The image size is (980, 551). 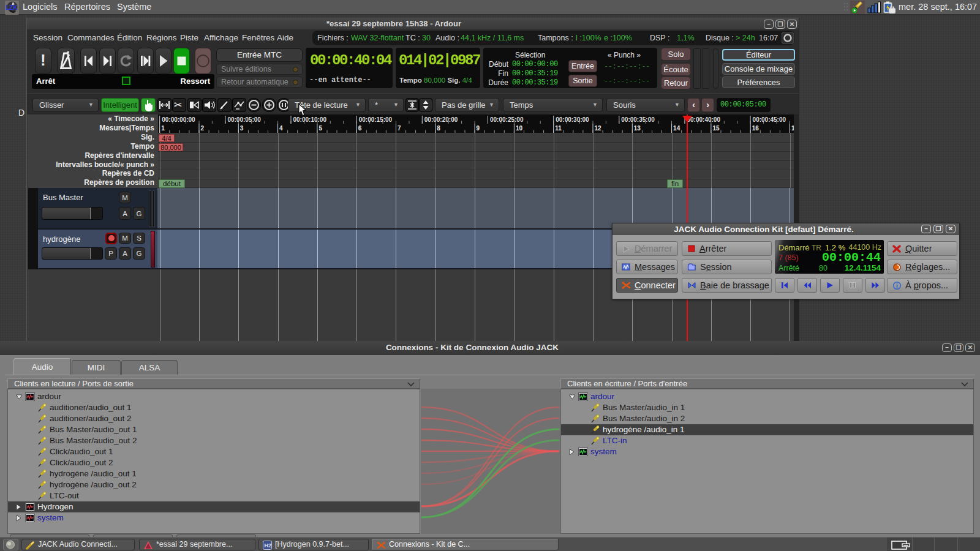 I want to click on svg-text: 7, so click(x=399, y=129).